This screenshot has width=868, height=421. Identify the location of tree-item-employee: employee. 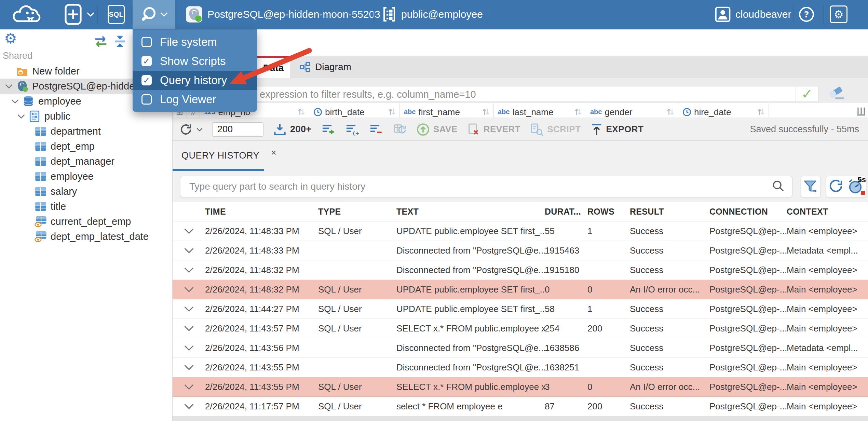
(86, 176).